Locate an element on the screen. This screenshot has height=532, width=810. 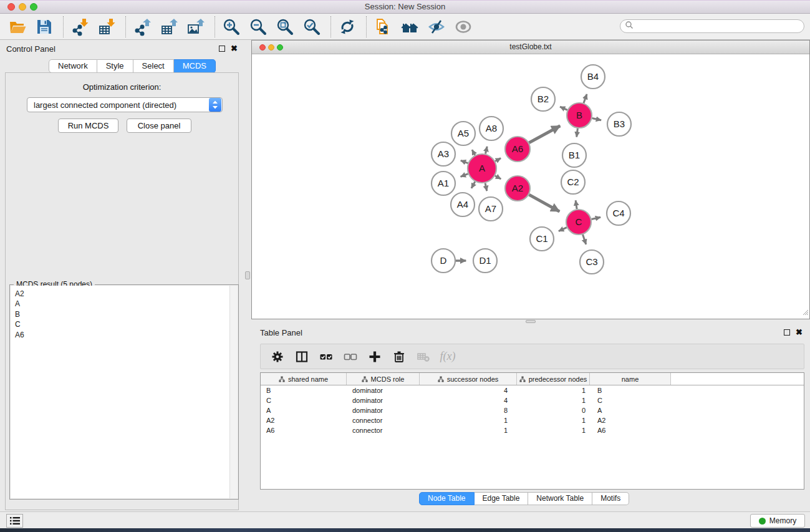
table-cell: C is located at coordinates (630, 400).